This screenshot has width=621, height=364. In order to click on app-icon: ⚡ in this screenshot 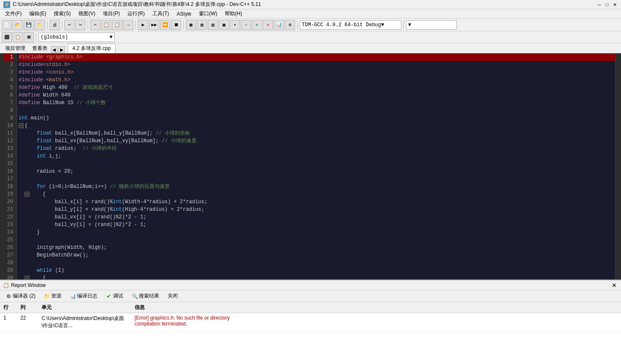, I will do `click(7, 5)`.